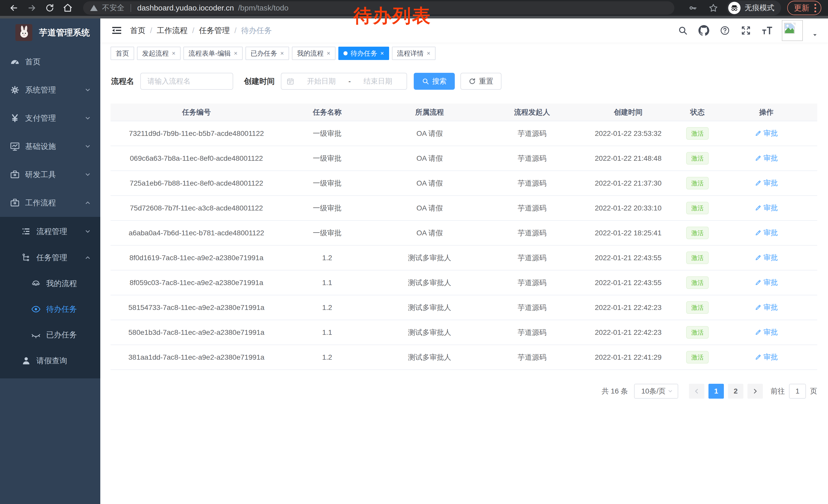 This screenshot has height=504, width=828. I want to click on cell-task-id: a6aba0a4-7b6d-11ec-b781-acde48001122, so click(196, 233).